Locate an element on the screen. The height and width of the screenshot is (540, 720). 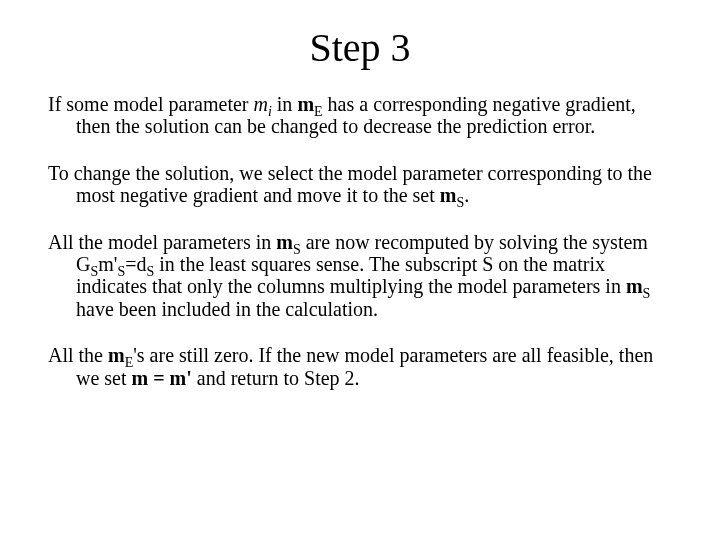
p3-text-c: in the least squares sense. The subscrip… is located at coordinates (351, 275).